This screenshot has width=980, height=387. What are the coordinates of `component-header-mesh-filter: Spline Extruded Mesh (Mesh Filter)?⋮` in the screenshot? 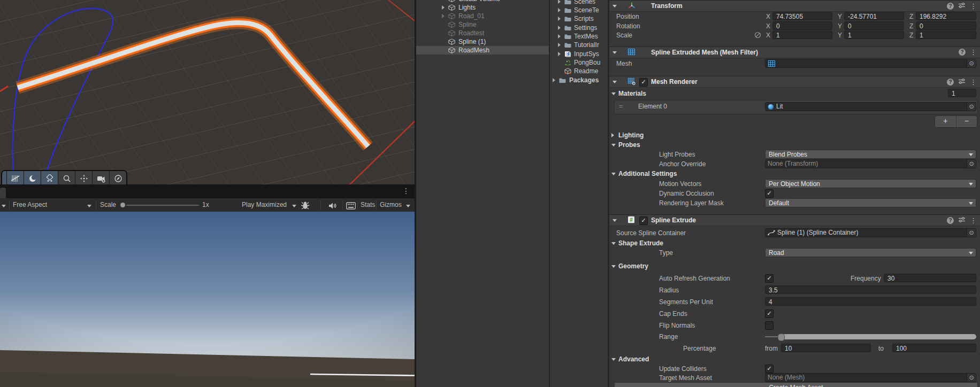 It's located at (795, 52).